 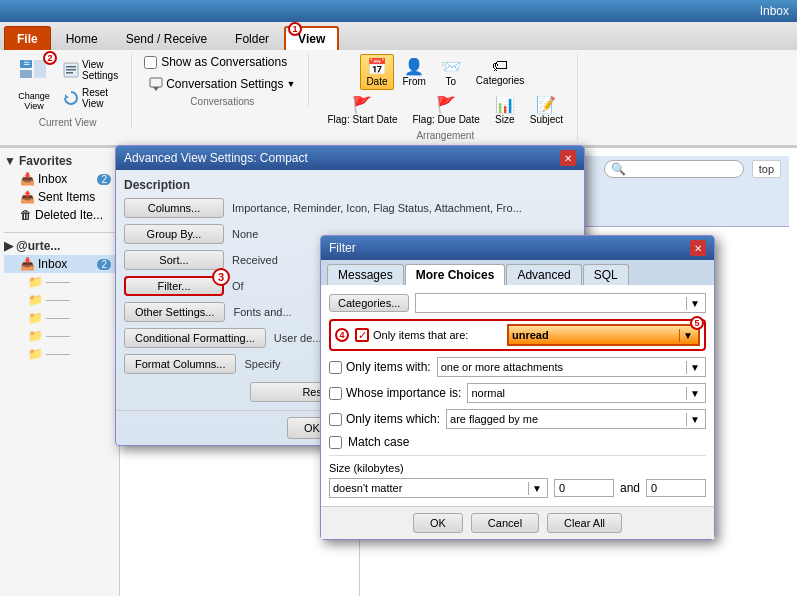 What do you see at coordinates (694, 420) in the screenshot?
I see `only-which-arrow: ▼` at bounding box center [694, 420].